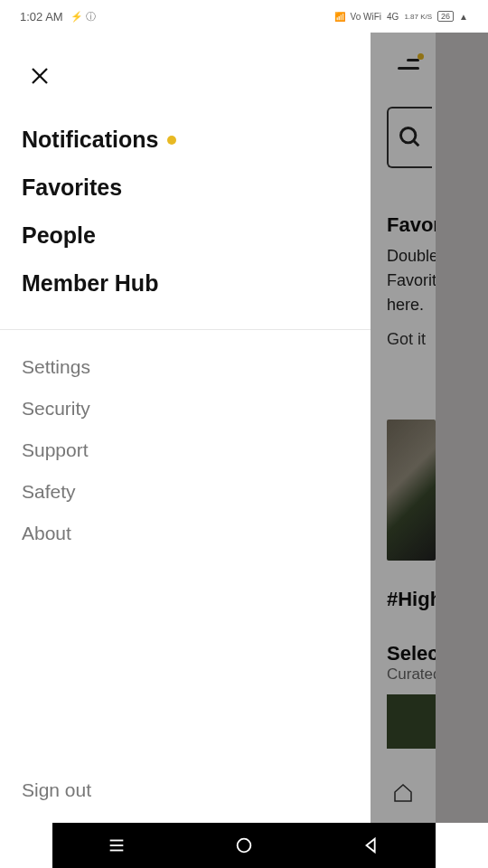 Image resolution: width=488 pixels, height=868 pixels. I want to click on nav-label: Notifications, so click(90, 139).